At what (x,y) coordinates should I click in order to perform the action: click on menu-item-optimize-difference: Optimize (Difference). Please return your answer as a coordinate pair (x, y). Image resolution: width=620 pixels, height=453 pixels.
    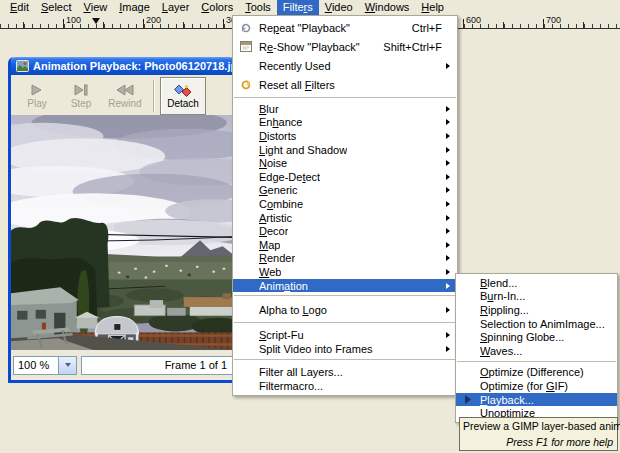
    Looking at the image, I should click on (536, 373).